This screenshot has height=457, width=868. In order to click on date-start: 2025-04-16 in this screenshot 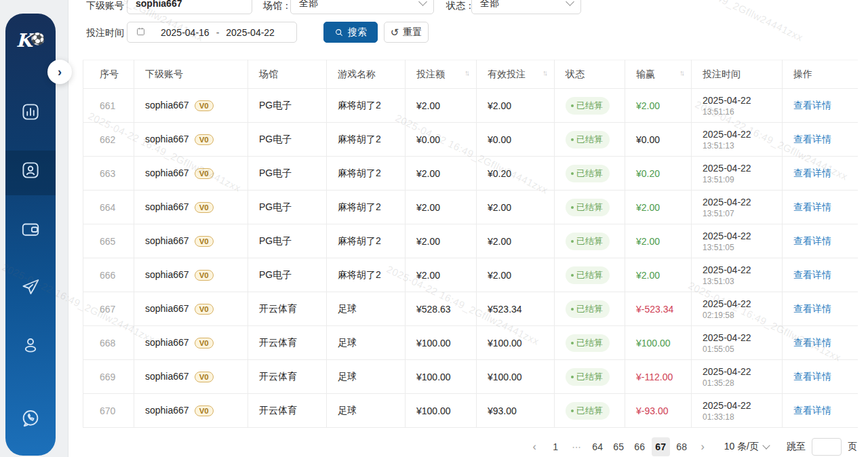, I will do `click(185, 33)`.